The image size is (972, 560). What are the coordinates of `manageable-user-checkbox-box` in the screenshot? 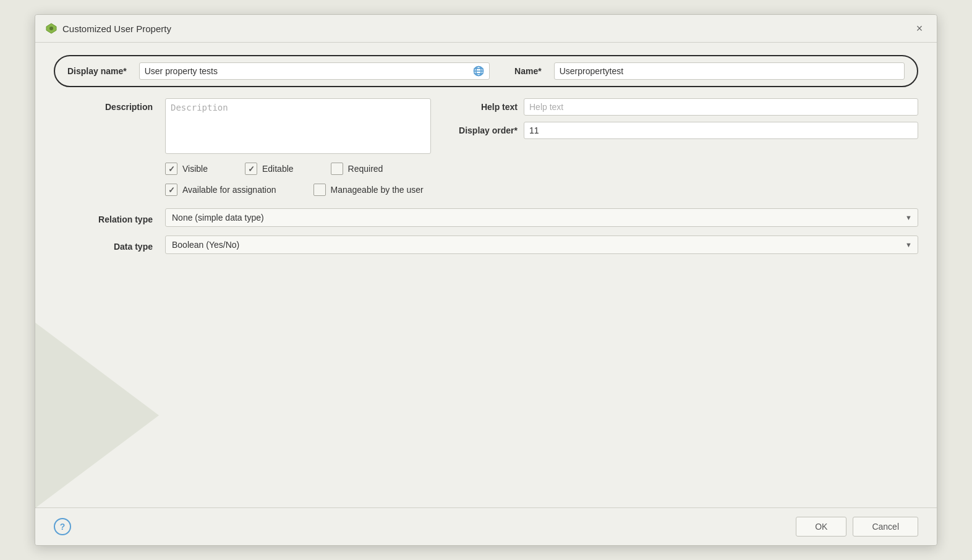 It's located at (320, 190).